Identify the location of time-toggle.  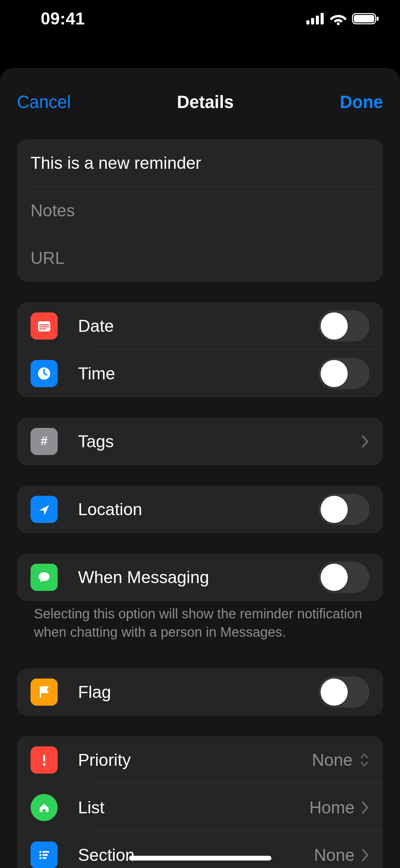
(344, 374).